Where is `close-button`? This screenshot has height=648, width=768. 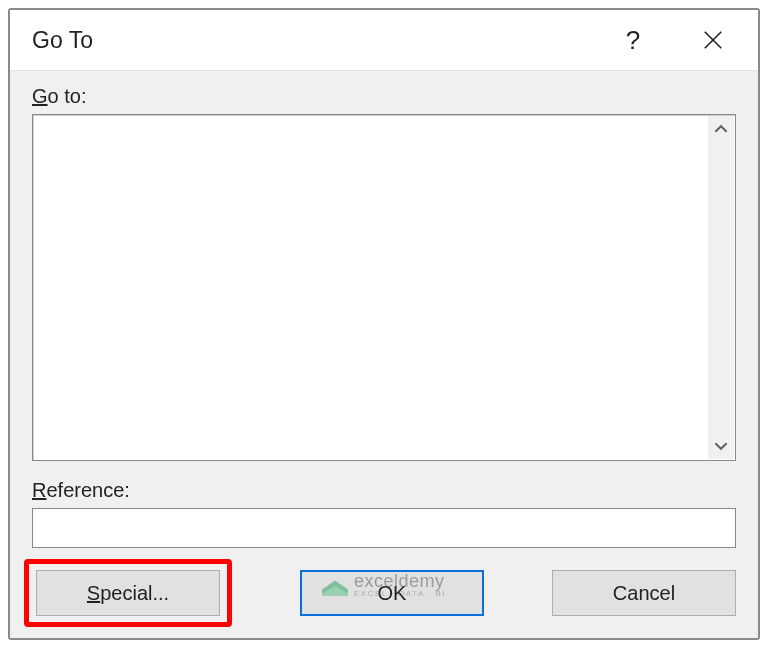
close-button is located at coordinates (713, 40).